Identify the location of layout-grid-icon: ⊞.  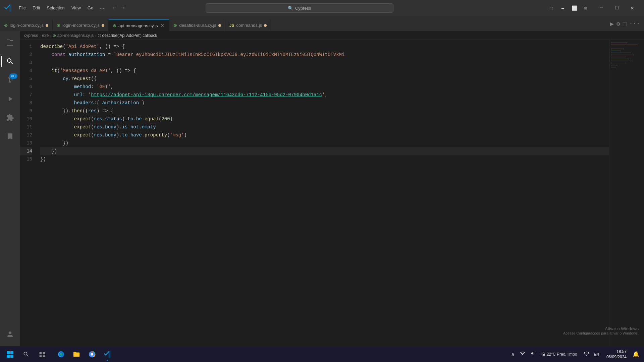
(586, 8).